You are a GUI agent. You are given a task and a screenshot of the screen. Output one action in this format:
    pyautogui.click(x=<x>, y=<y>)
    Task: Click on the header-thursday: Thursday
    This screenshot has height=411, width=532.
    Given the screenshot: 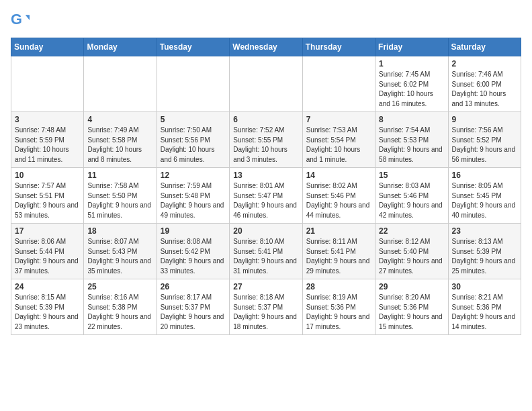 What is the action you would take?
    pyautogui.click(x=339, y=47)
    